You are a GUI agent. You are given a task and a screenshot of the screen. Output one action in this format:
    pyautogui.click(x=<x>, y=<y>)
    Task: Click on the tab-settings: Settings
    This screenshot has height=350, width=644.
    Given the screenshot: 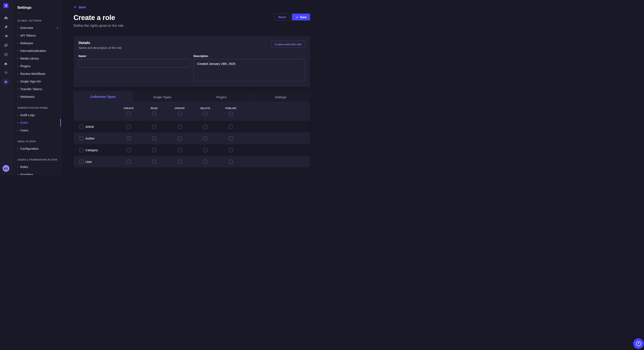 What is the action you would take?
    pyautogui.click(x=280, y=97)
    